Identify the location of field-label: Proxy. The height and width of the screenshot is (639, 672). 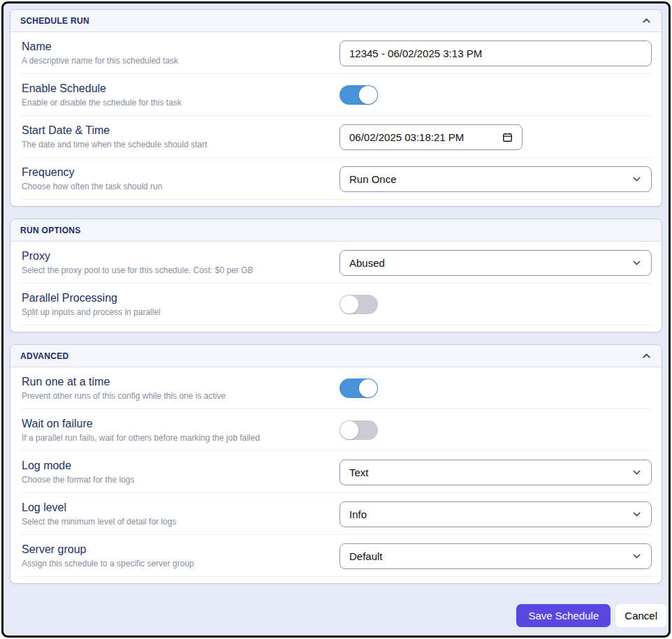
(175, 256).